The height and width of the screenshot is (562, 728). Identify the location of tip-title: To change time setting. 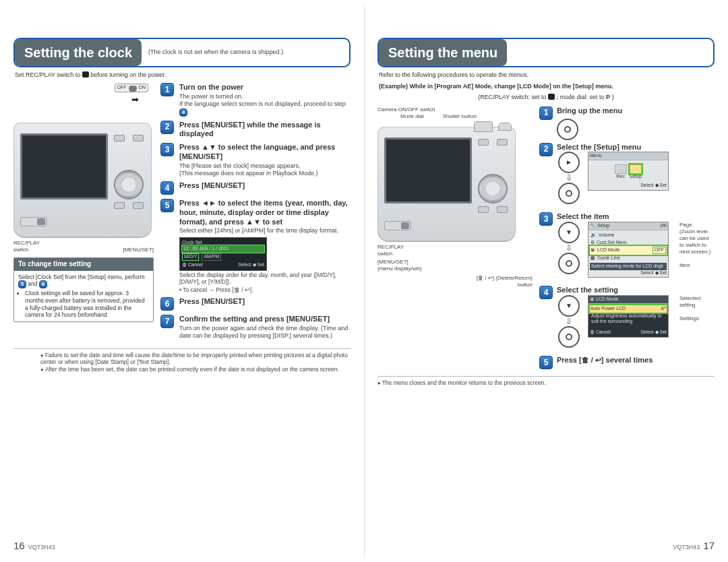
(84, 264).